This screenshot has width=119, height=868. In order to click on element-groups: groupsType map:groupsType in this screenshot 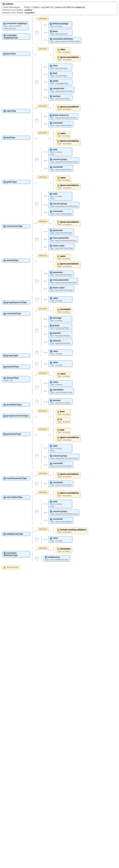, I will do `click(61, 327)`.